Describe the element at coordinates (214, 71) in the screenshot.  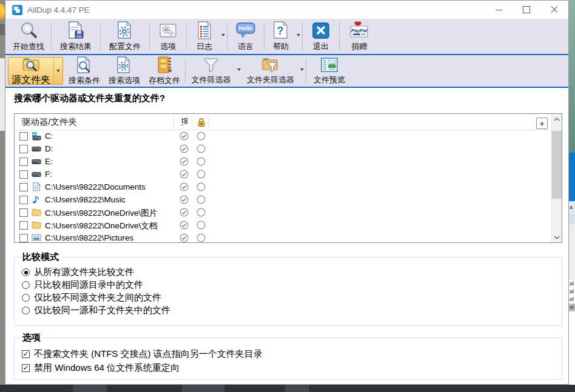
I see `toolbar-button-file-filter: 文件筛选器` at that location.